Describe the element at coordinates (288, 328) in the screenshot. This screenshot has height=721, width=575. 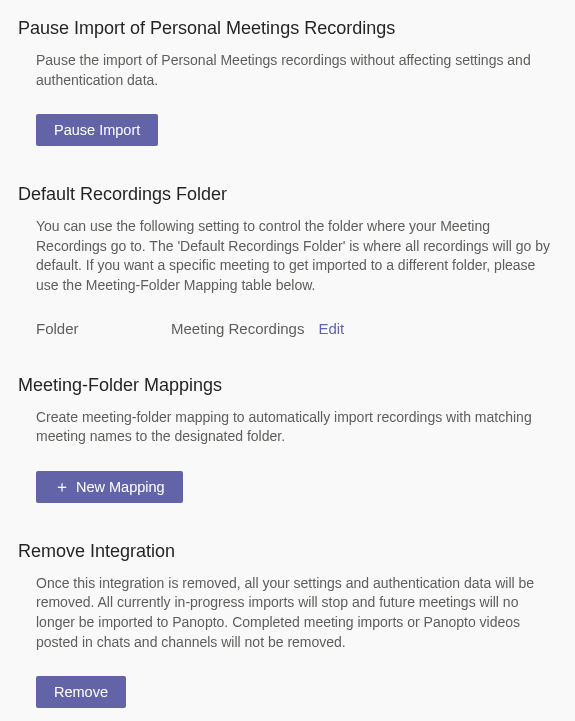
I see `folder-row: Folder Meeting Recordings Edit` at that location.